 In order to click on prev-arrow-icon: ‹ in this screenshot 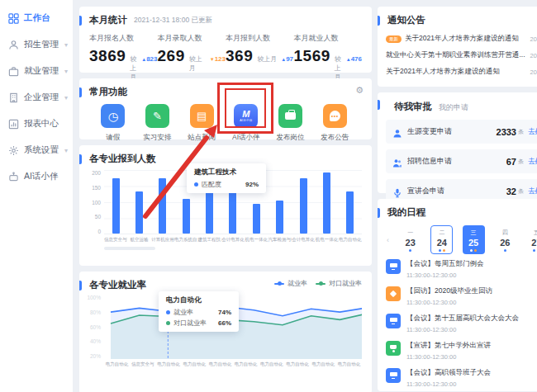, I will do `click(388, 240)`.